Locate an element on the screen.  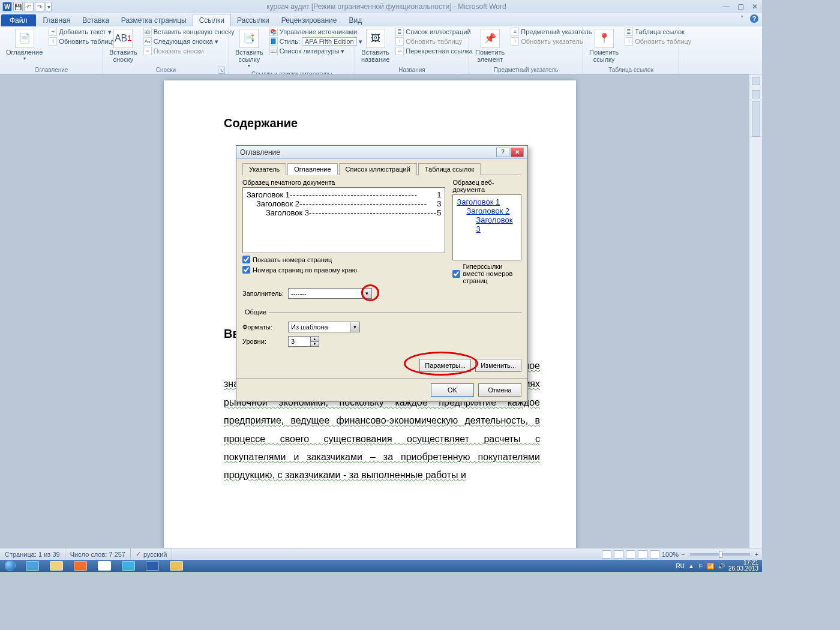
close-icon: ✕ is located at coordinates (755, 7).